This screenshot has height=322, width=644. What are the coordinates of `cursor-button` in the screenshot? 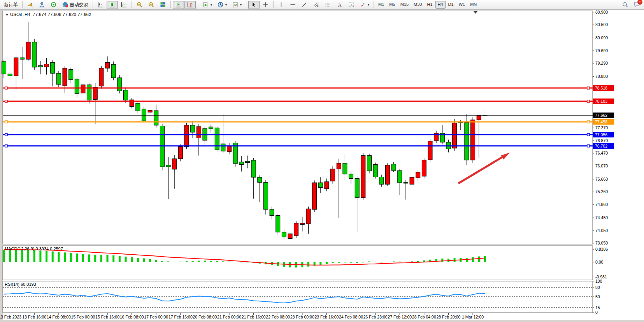 It's located at (254, 5).